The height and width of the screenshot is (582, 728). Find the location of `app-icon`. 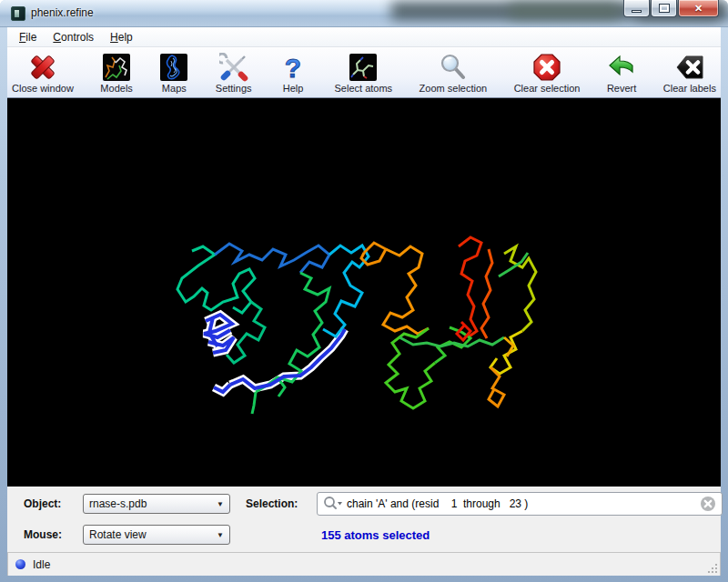

app-icon is located at coordinates (18, 14).